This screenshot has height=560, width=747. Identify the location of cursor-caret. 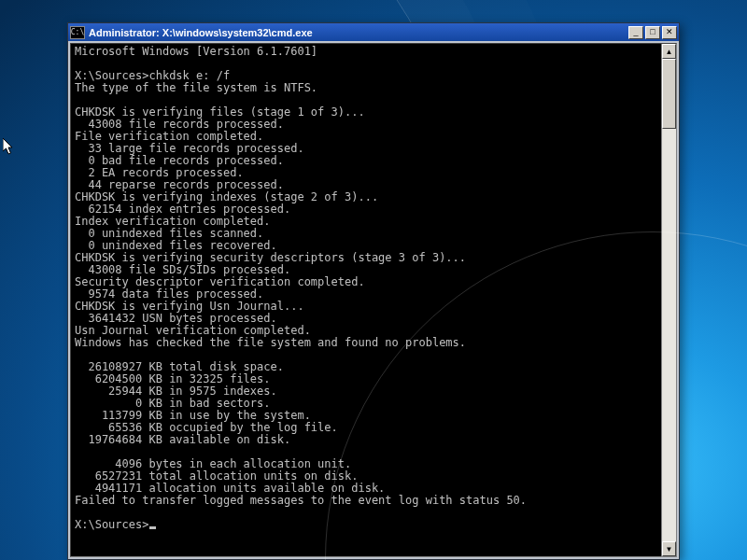
(153, 528).